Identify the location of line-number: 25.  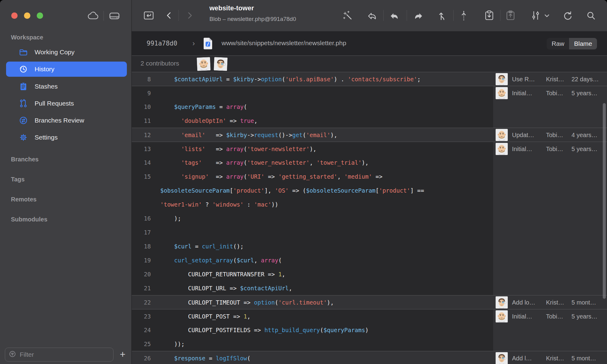
(141, 344).